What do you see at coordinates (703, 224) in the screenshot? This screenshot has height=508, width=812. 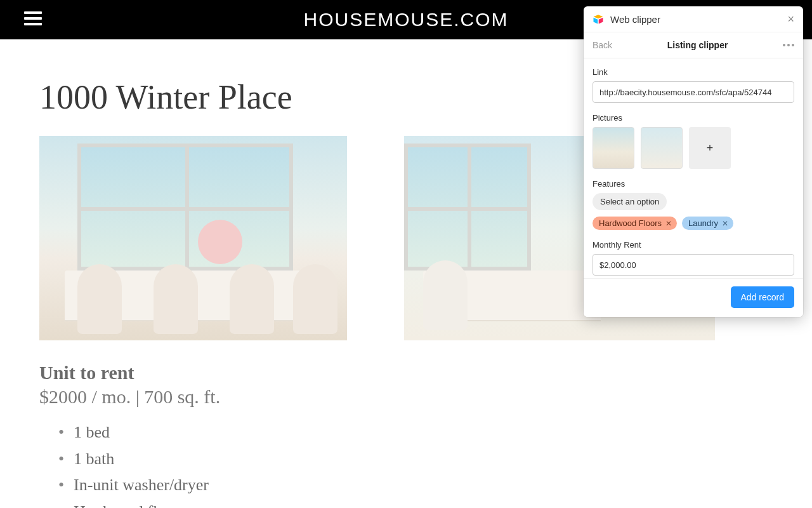 I see `tag-label: Laundry` at bounding box center [703, 224].